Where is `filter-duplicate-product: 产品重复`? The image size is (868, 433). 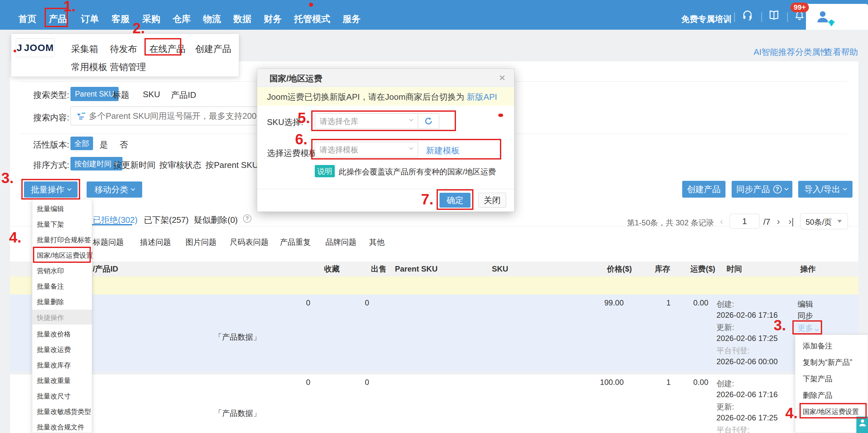
filter-duplicate-product: 产品重复 is located at coordinates (296, 242).